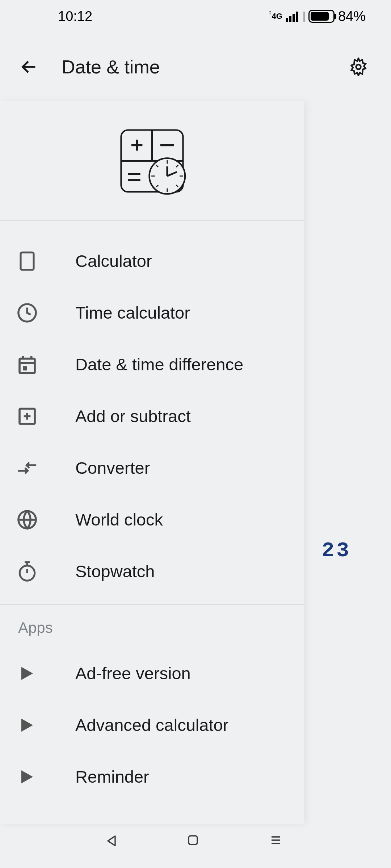 The image size is (391, 868). What do you see at coordinates (293, 16) in the screenshot?
I see `signal-icon` at bounding box center [293, 16].